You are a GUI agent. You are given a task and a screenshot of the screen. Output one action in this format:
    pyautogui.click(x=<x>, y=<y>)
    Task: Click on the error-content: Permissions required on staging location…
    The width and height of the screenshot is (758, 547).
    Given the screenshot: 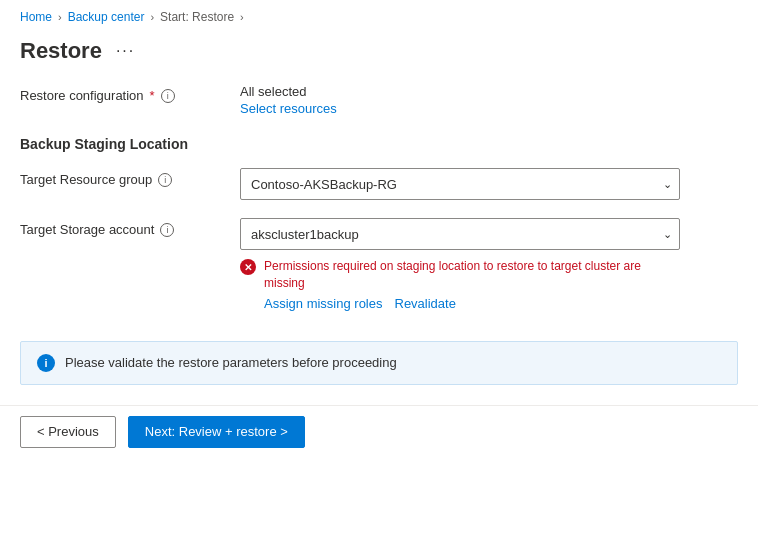 What is the action you would take?
    pyautogui.click(x=472, y=284)
    